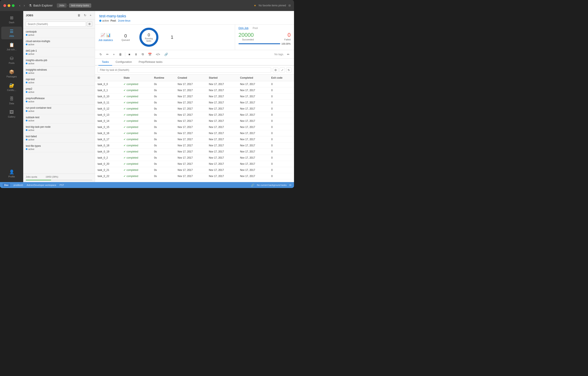 The width and height of the screenshot is (588, 376). Describe the element at coordinates (12, 33) in the screenshot. I see `sidebar-item-jobs: ☰ Jobs` at that location.